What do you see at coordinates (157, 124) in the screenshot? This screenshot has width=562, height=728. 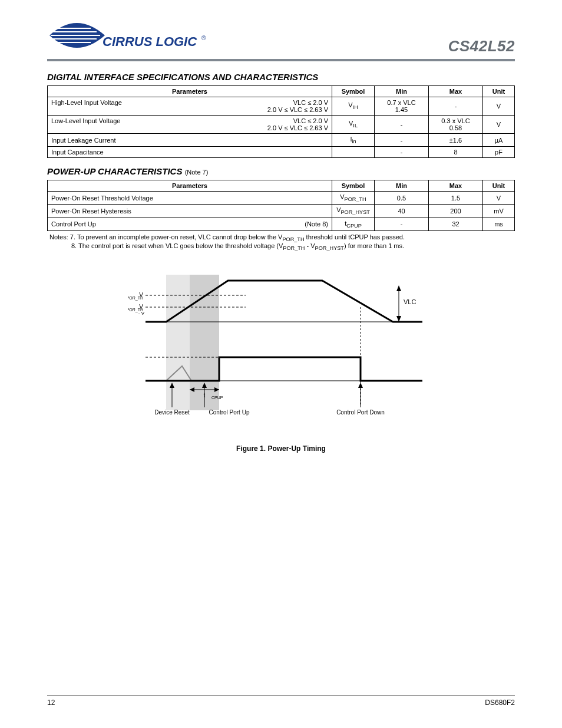 I see `param-label: Low-Level Input Voltage` at bounding box center [157, 124].